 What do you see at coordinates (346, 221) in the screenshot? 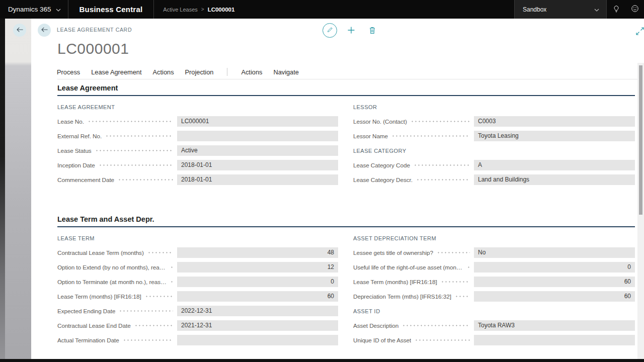
I see `section-title: Lease Term and Asset Depr.` at bounding box center [346, 221].